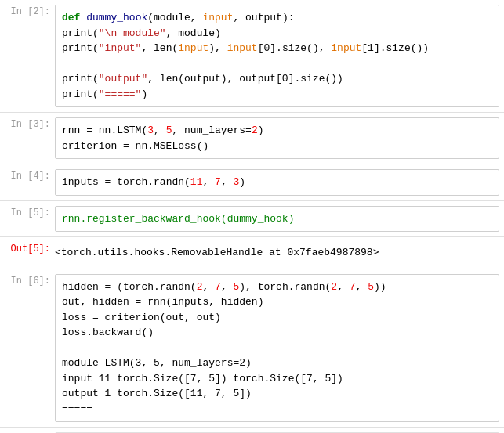  Describe the element at coordinates (277, 182) in the screenshot. I see `cell-content-2: inputs = torch.randn(11, 7, 3)` at that location.